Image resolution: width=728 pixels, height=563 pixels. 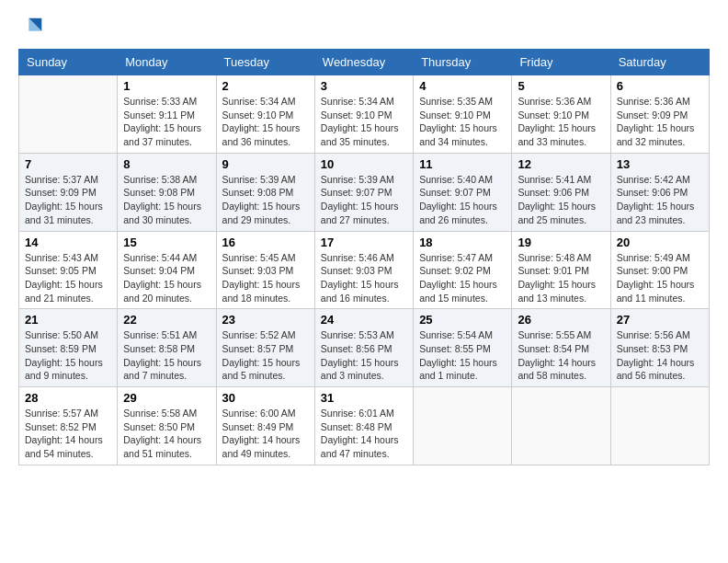 I want to click on day-header-thursday: Thursday, so click(x=463, y=63).